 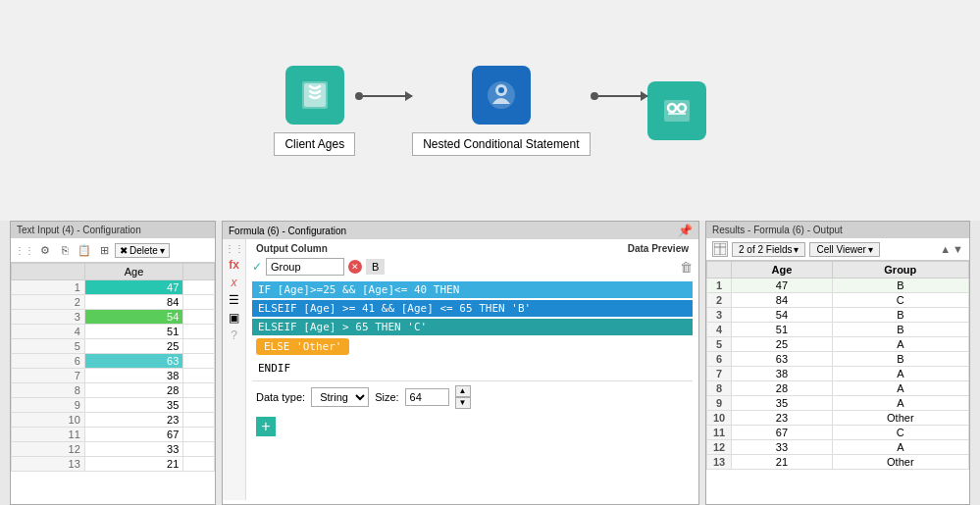 I want to click on left-panel-toolbar: ⋮⋮ ⚙ ⎘ 📋 ⊞ ✖ Delete ▾, so click(x=113, y=251).